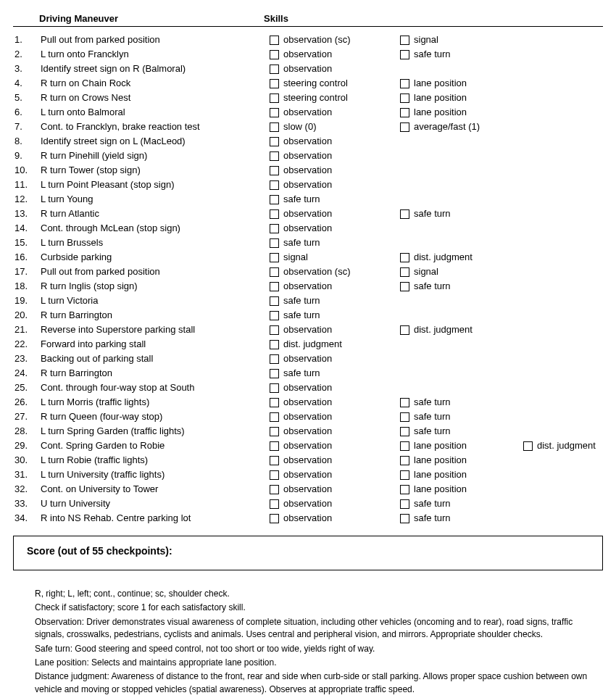  I want to click on maneuver-text: R turn Pinehill (yield sign), so click(155, 156).